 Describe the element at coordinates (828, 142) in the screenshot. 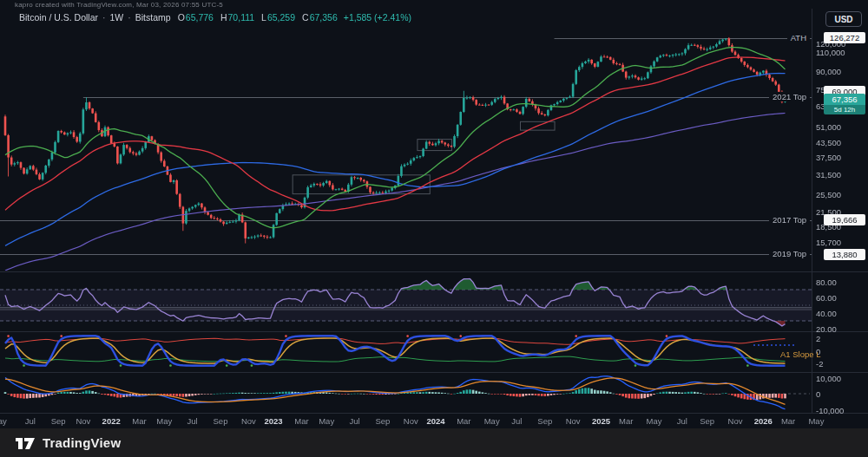

I see `price-tick: 43,500` at that location.